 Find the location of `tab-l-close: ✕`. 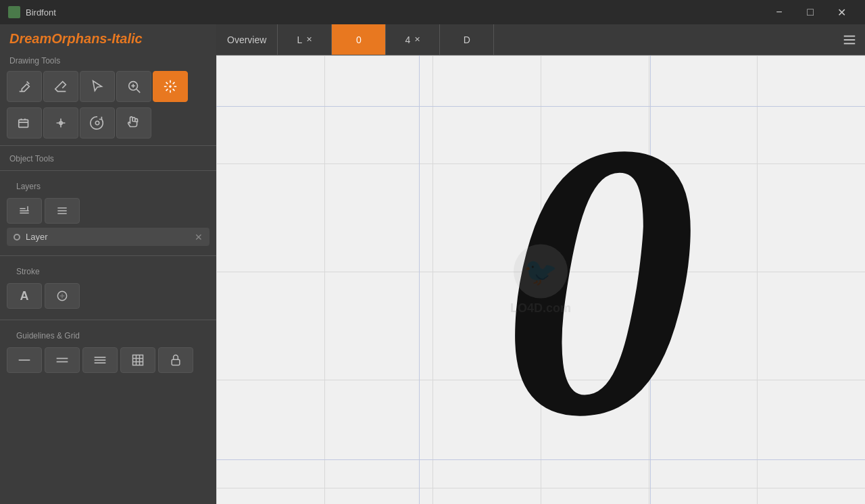

tab-l-close: ✕ is located at coordinates (310, 39).